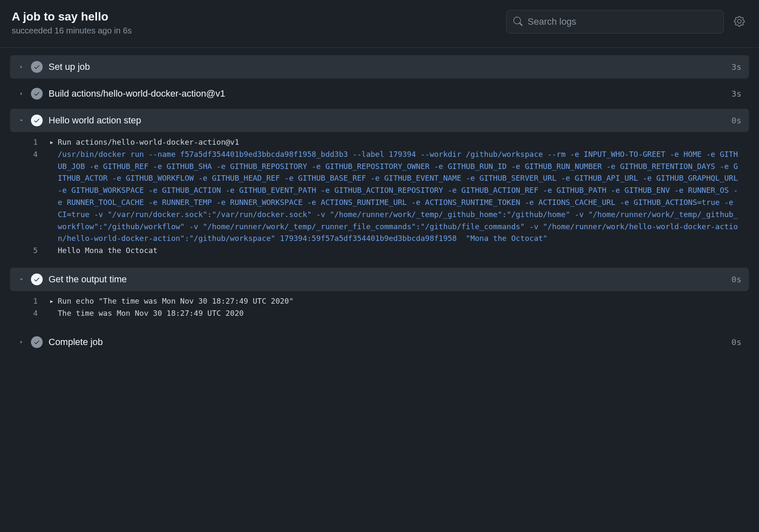 The width and height of the screenshot is (759, 532). What do you see at coordinates (387, 120) in the screenshot?
I see `step-name: Hello world action step` at bounding box center [387, 120].